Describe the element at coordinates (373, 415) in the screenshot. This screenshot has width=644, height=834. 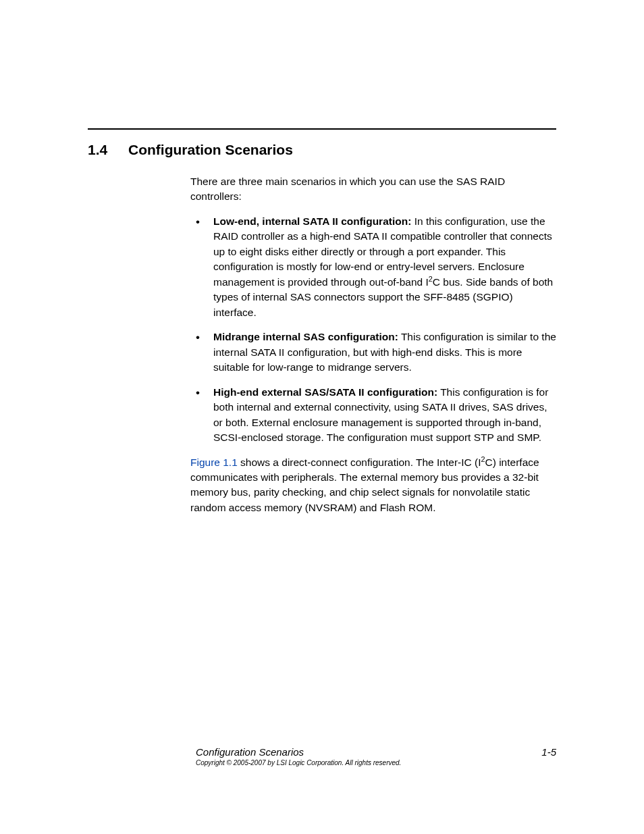
I see `list-item: High-end external SAS/SATA II configurat…` at that location.